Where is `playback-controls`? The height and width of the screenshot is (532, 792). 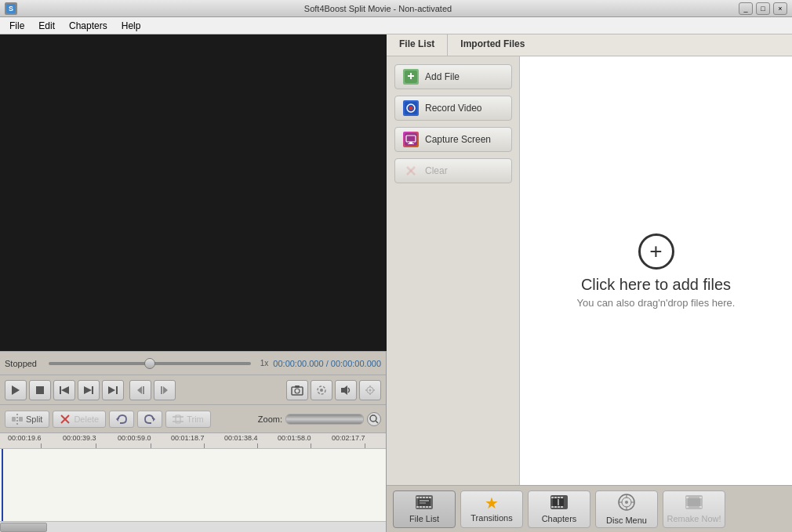
playback-controls is located at coordinates (193, 389).